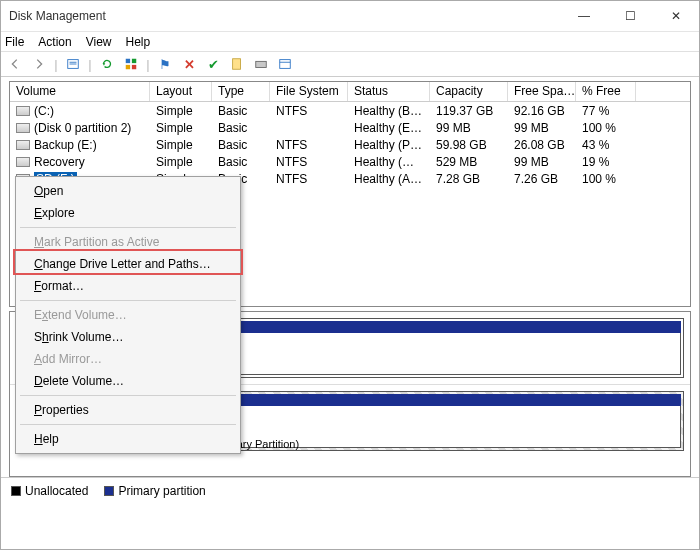 The image size is (700, 550). What do you see at coordinates (128, 381) in the screenshot?
I see `ctx-delete-volume: Delete Volume…` at bounding box center [128, 381].